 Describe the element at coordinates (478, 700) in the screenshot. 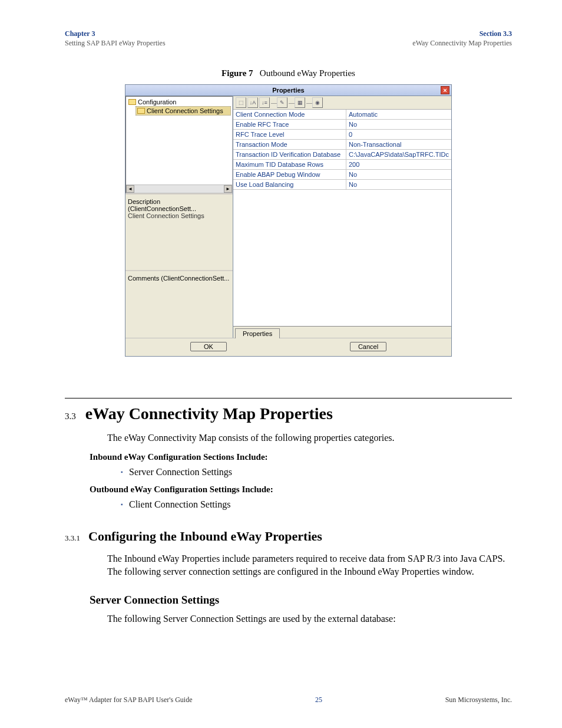

I see `footer-right: Sun Microsystems, Inc.` at that location.